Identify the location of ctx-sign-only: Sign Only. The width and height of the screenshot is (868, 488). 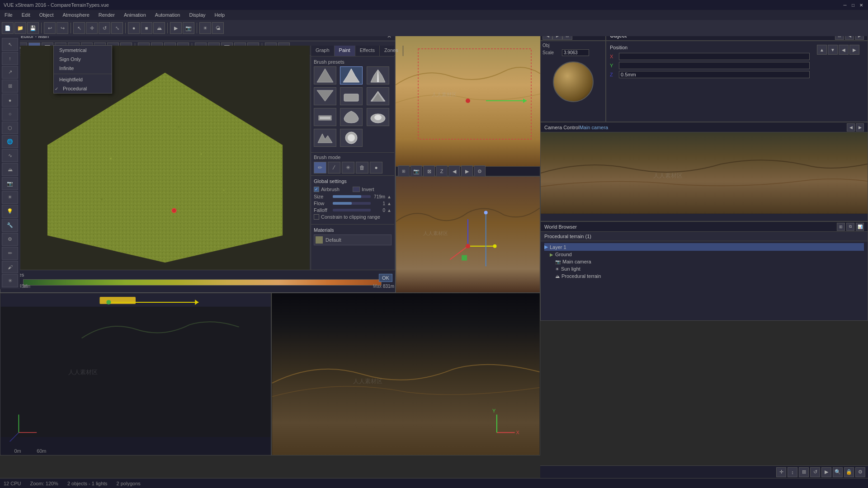
(83, 59).